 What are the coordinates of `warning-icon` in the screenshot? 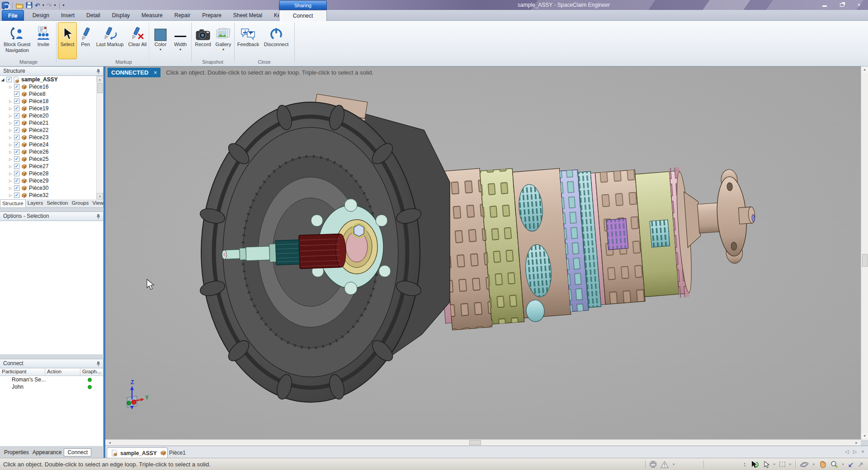 It's located at (665, 465).